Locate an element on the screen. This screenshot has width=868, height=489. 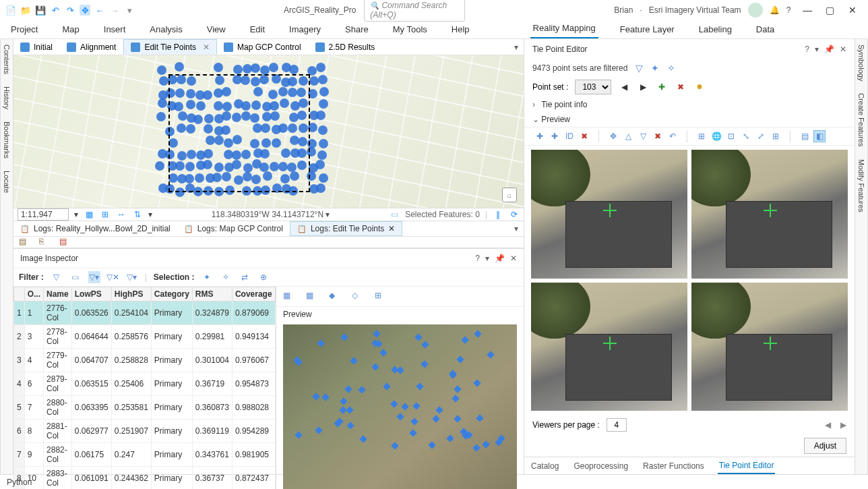
select-all-icon: ✦ is located at coordinates (207, 277).